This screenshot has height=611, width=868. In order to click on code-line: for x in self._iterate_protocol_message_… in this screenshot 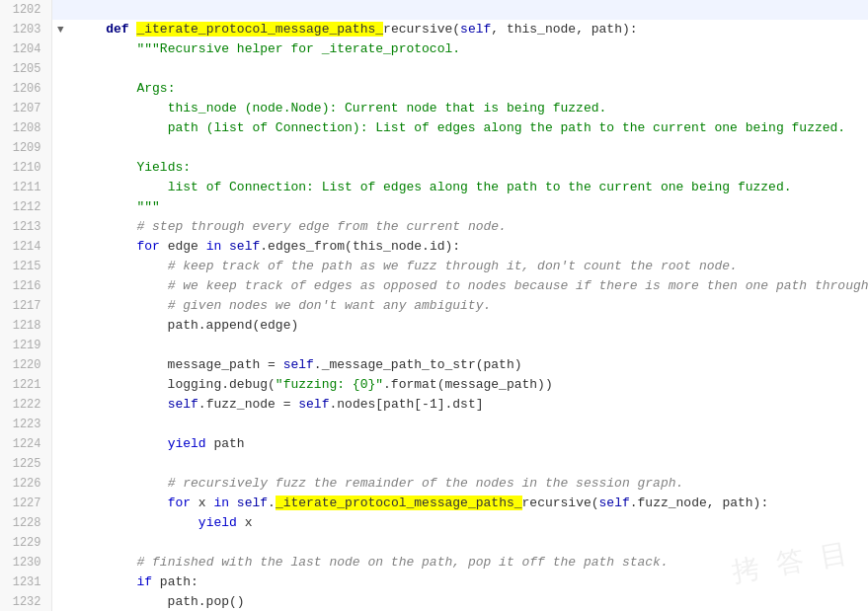, I will do `click(468, 503)`.